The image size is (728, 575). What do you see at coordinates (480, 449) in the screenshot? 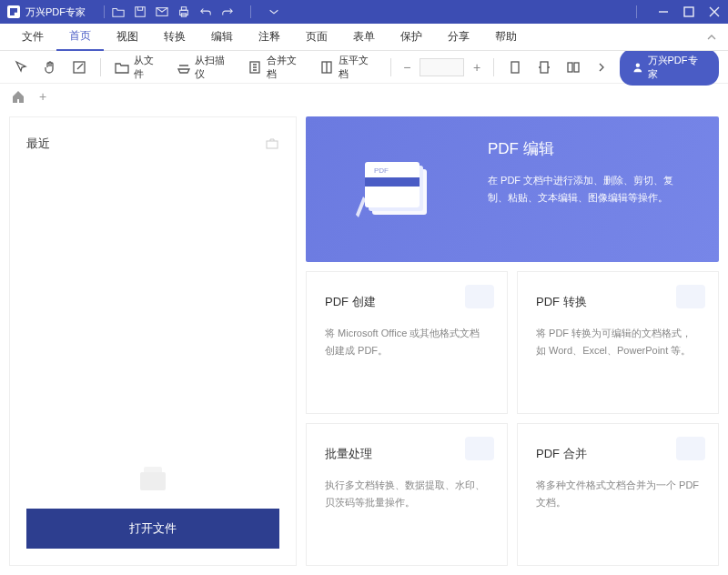
I see `batch-icon` at bounding box center [480, 449].